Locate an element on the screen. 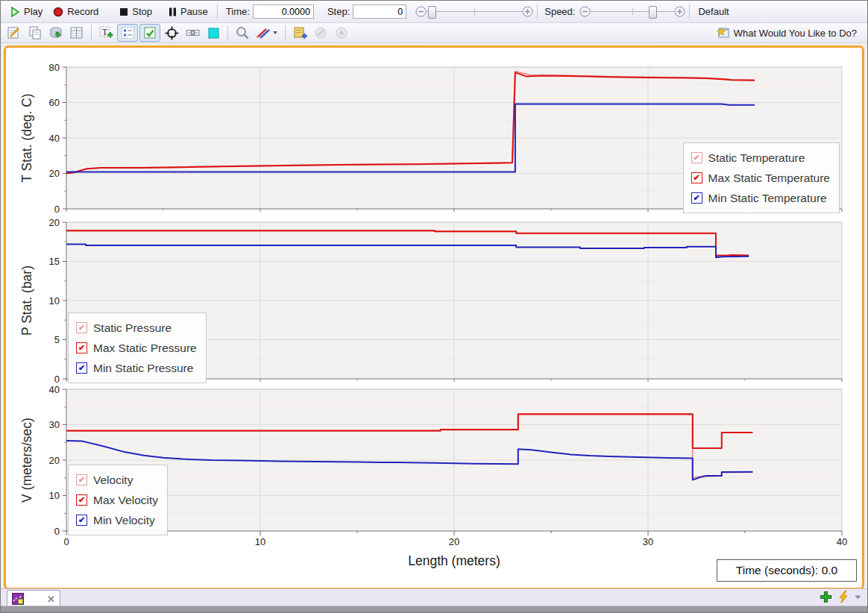 The image size is (868, 613). y-tick-label: 20 is located at coordinates (54, 173).